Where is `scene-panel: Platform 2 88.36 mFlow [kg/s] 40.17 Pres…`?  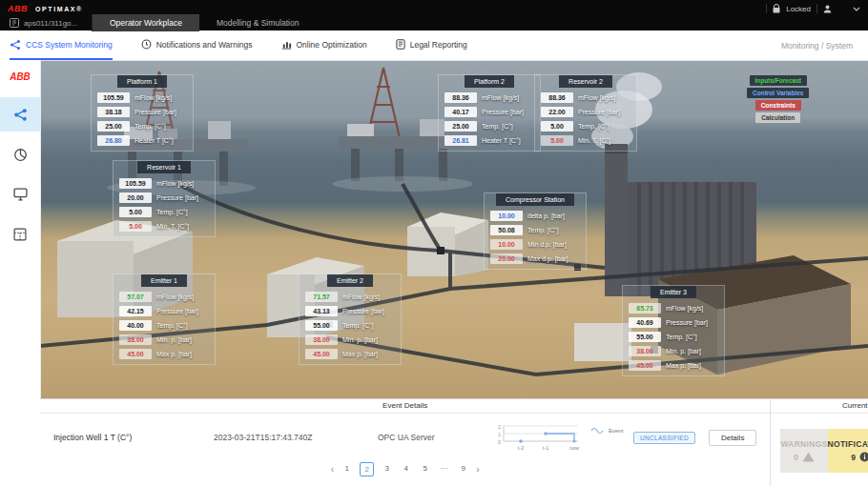
scene-panel: Platform 2 88.36 mFlow [kg/s] 40.17 Pres… is located at coordinates (489, 112).